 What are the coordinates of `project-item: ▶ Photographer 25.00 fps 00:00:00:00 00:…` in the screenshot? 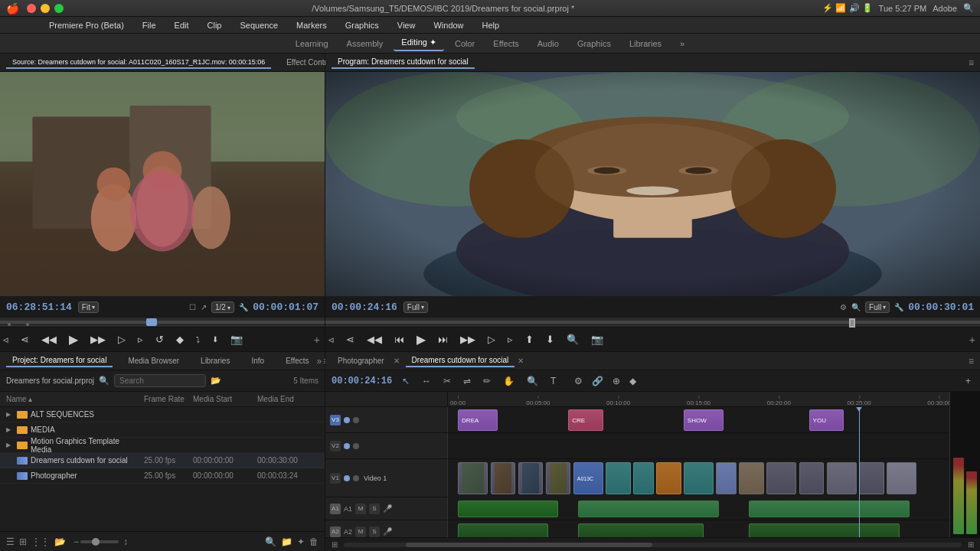 It's located at (162, 476).